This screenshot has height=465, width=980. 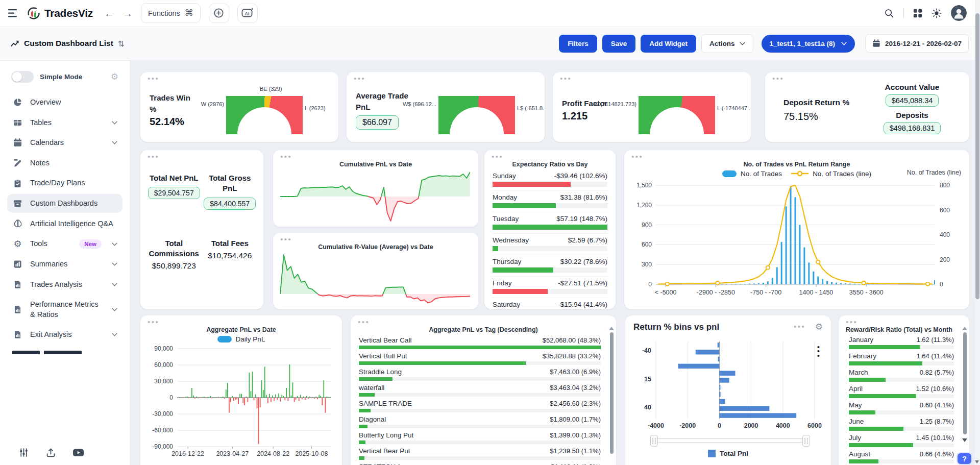 What do you see at coordinates (483, 330) in the screenshot?
I see `chart-title: Aggregate PnL vs Tag (Descending)` at bounding box center [483, 330].